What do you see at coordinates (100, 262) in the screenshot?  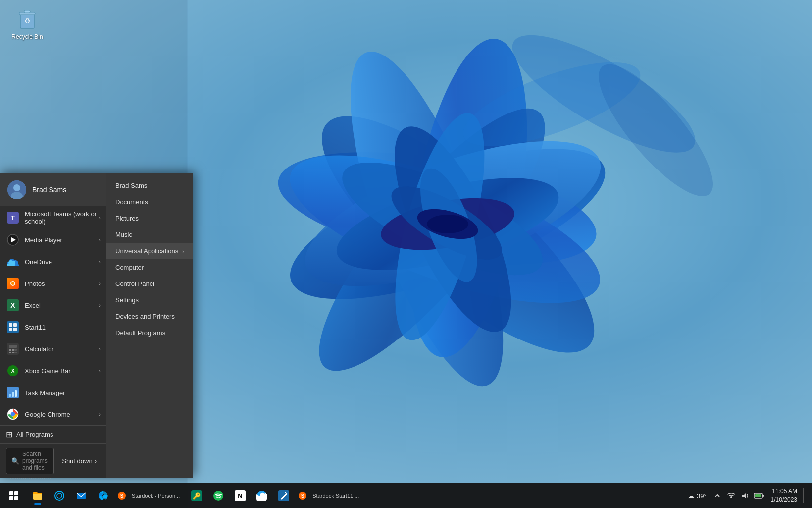 I see `onedrive-arrow: ›` at bounding box center [100, 262].